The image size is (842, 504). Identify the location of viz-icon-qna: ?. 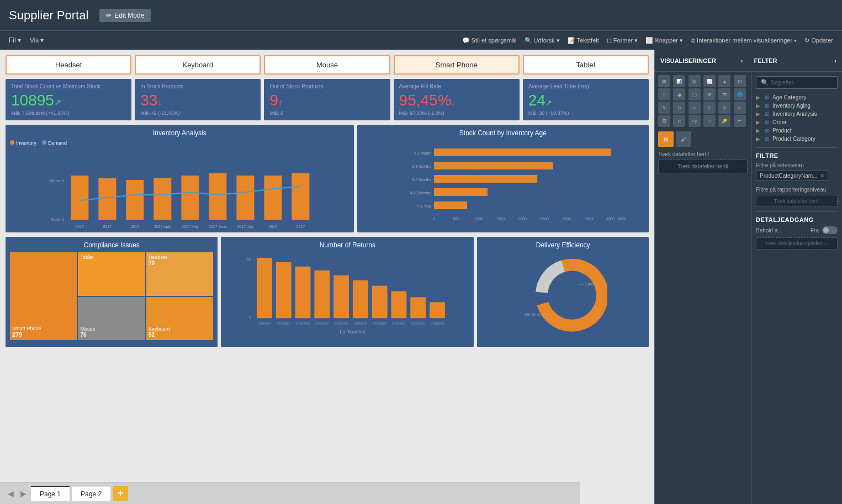
(709, 121).